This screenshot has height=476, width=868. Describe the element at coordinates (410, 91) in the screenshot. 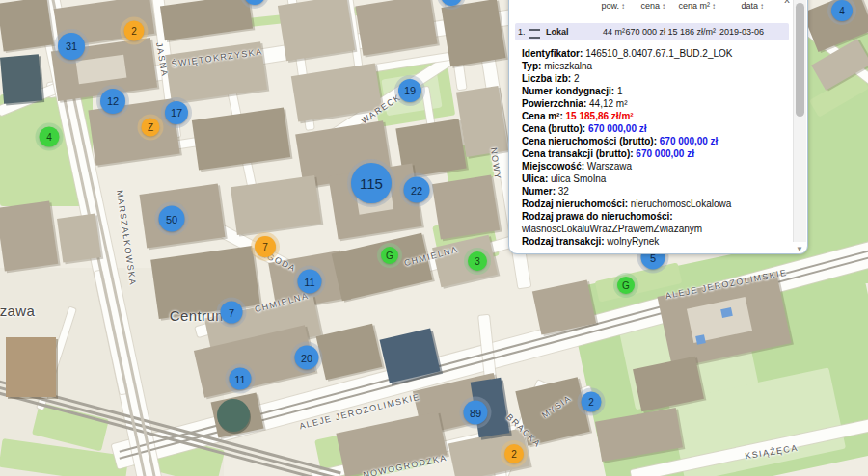

I see `map-cluster-marker: 19` at that location.